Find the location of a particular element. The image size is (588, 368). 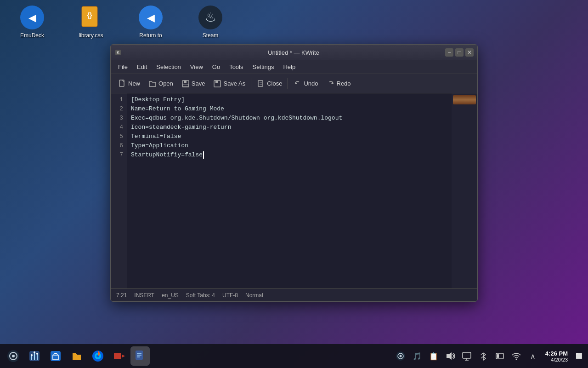

desktop-icon-emudeck: ◀ EmuDeck is located at coordinates (32, 22).